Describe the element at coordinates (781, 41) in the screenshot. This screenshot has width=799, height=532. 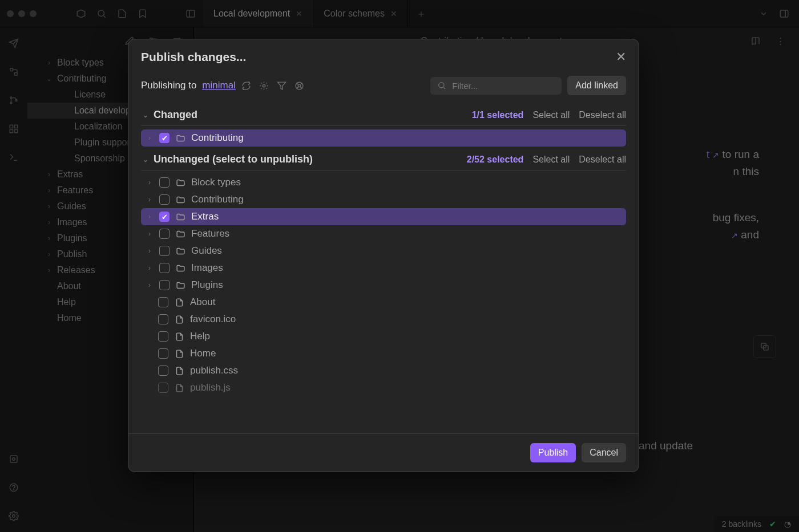
I see `more-icon: ⋮` at that location.